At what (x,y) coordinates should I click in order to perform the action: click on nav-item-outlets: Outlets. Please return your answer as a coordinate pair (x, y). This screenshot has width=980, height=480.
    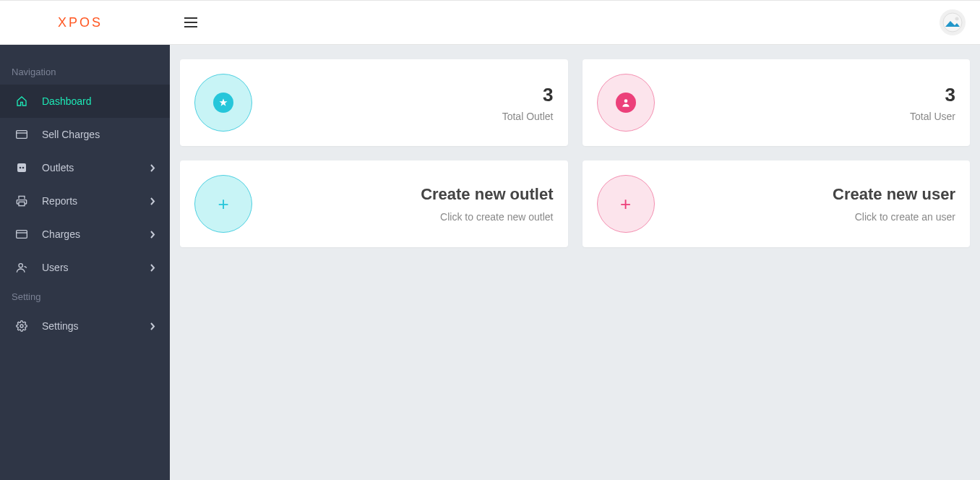
    Looking at the image, I should click on (85, 168).